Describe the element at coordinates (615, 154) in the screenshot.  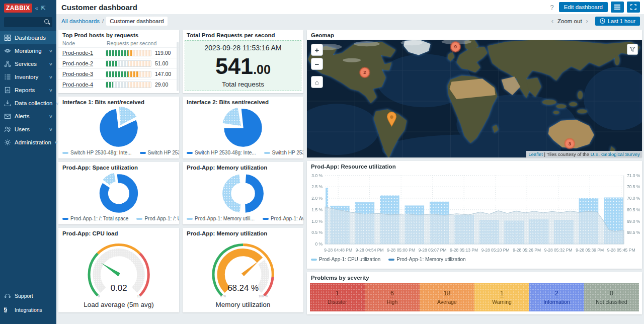
I see `usgs-link: U.S. Geological Survey` at that location.